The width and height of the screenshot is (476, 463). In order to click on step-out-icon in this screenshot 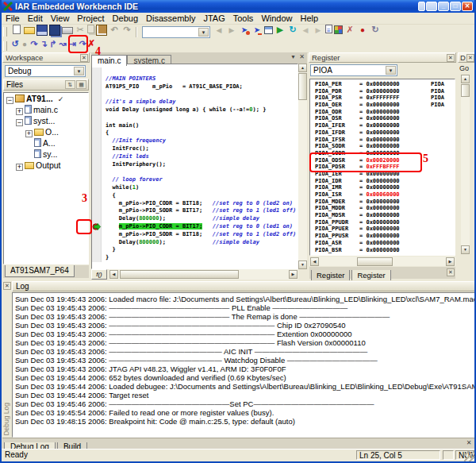, I will do `click(53, 44)`.